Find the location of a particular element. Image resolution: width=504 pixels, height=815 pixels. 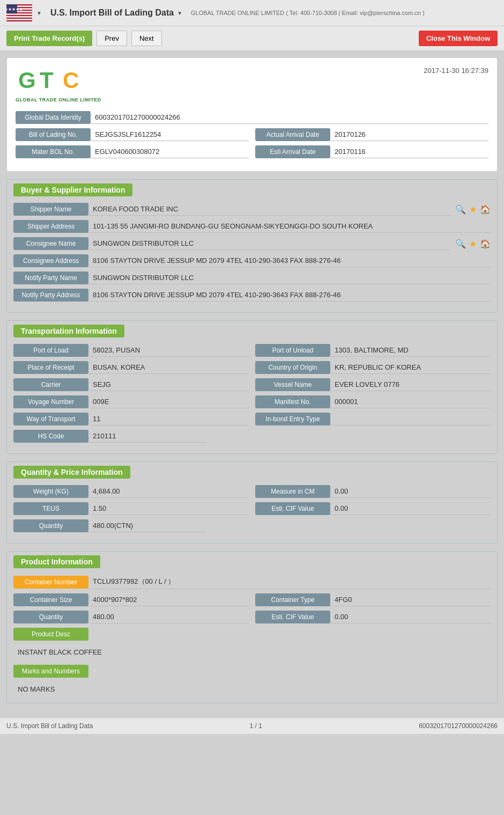

product-quantity-value: 480.00 is located at coordinates (168, 617).